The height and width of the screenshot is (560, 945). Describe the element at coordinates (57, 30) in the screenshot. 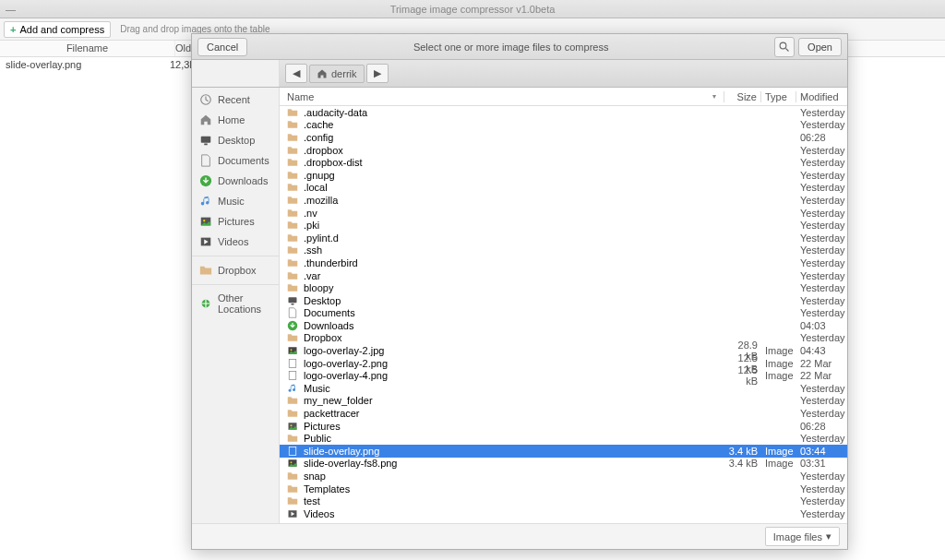

I see `add-compress-button: + Add and compress` at that location.